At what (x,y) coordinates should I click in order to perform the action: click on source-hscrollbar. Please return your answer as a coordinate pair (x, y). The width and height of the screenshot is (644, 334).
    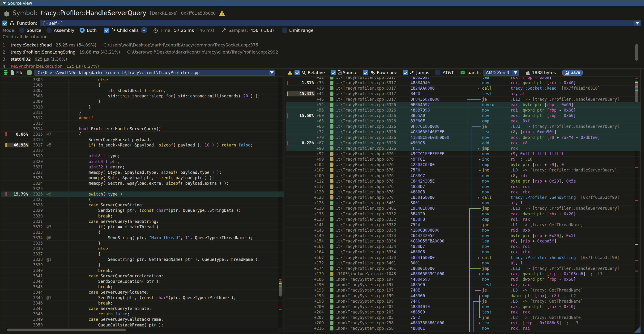
    Looking at the image, I should click on (142, 330).